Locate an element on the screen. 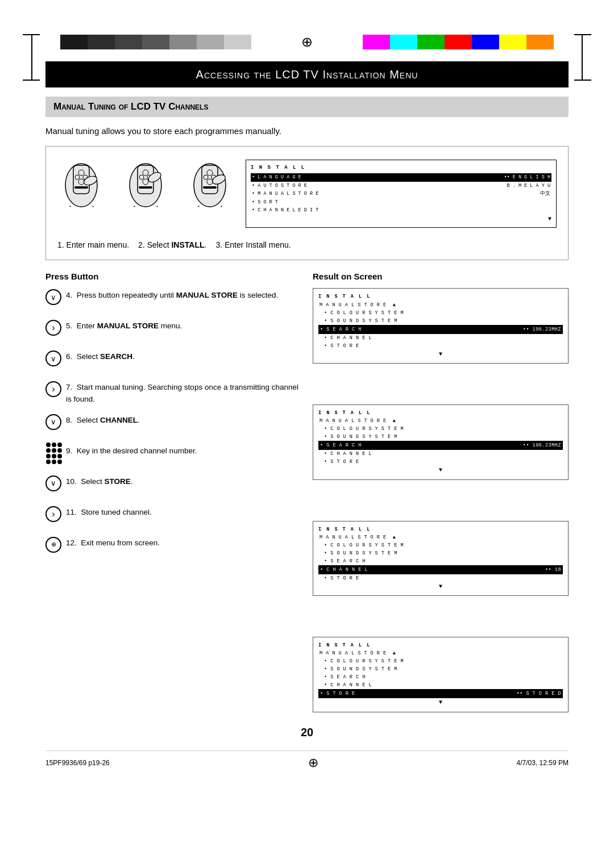  reg-hline-lt is located at coordinates (31, 35).